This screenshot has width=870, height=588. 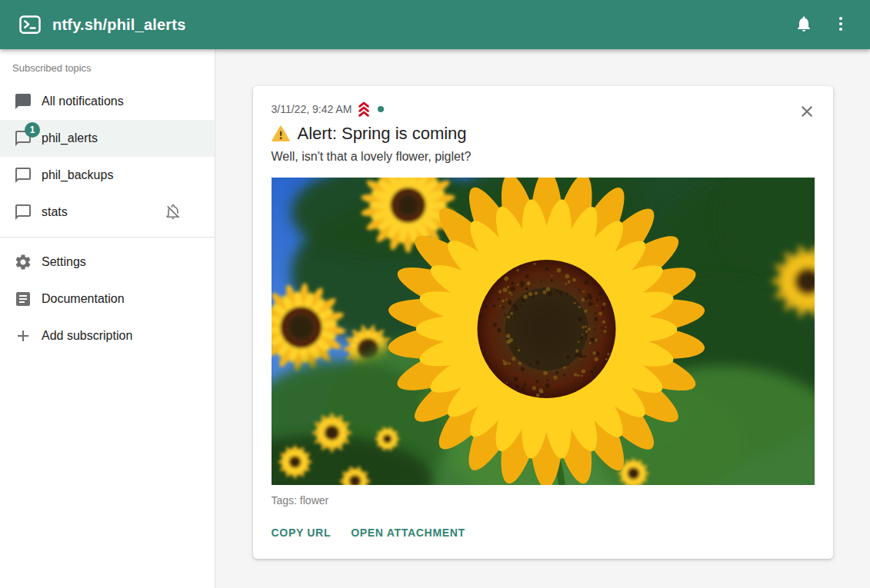 I want to click on sidebar-divider, so click(x=108, y=237).